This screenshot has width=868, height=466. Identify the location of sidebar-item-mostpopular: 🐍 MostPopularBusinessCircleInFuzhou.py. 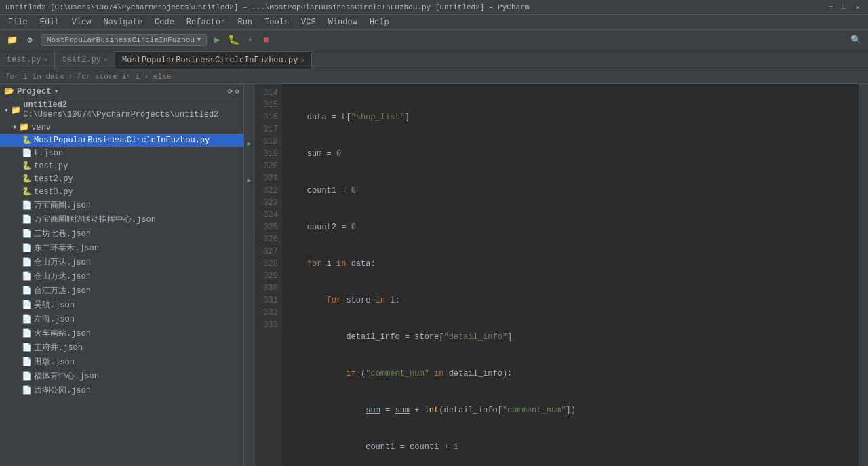
(122, 140).